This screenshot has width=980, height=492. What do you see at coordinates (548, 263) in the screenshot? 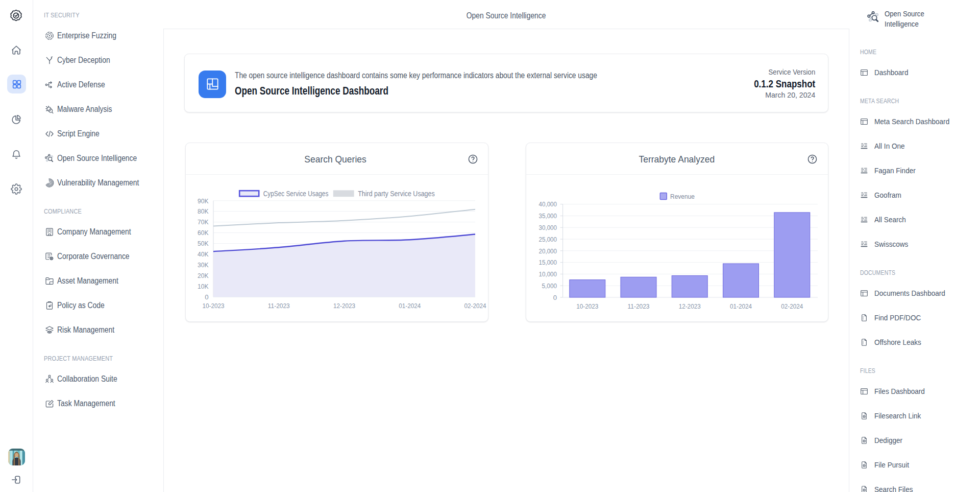
I see `svg-text: 15,000` at bounding box center [548, 263].